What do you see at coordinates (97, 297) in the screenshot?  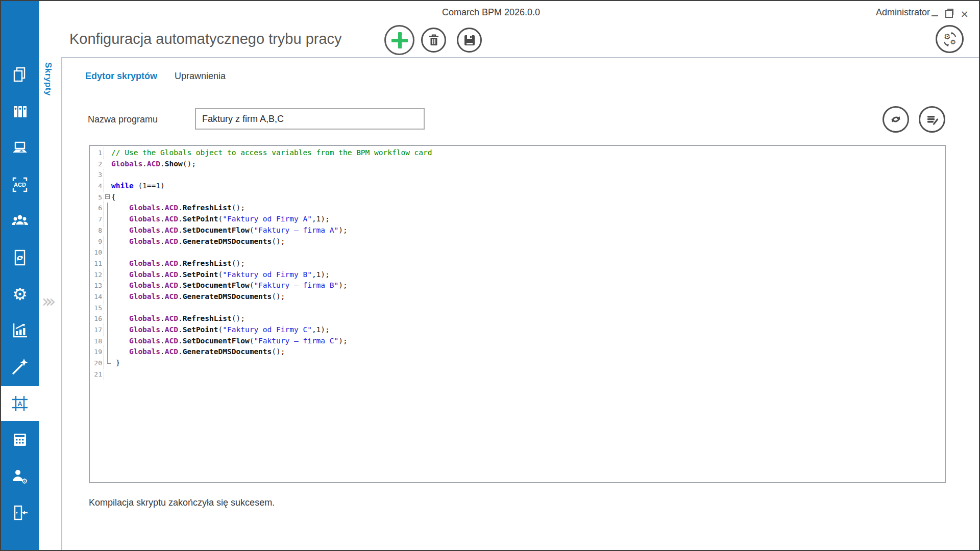 I see `line-number: 14` at bounding box center [97, 297].